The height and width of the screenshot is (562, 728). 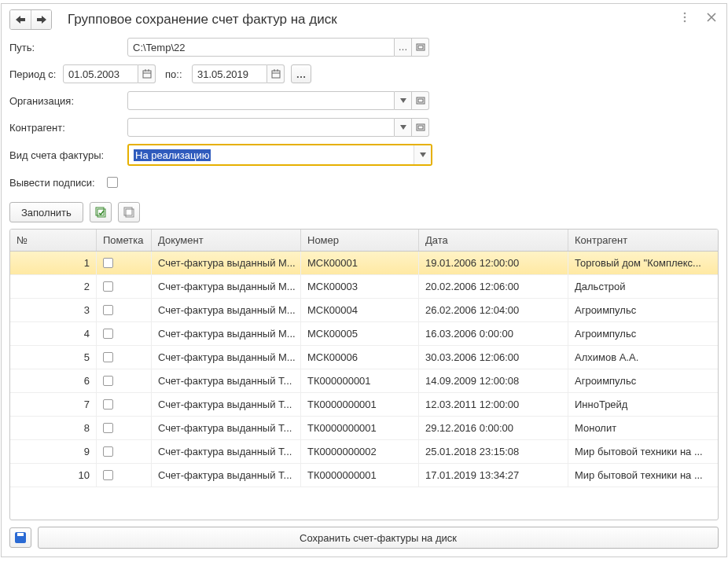 What do you see at coordinates (364, 310) in the screenshot?
I see `table-row: 3Счет-фактура выданный М...МСК0000426.02…` at bounding box center [364, 310].